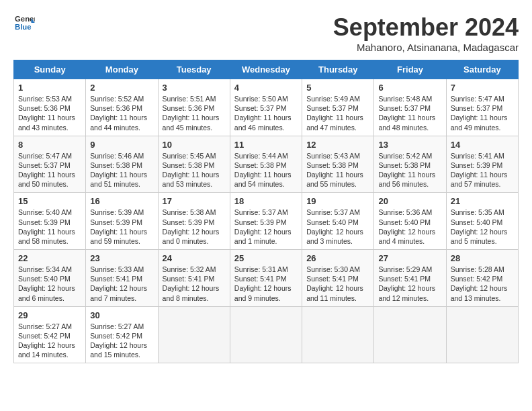  Describe the element at coordinates (266, 201) in the screenshot. I see `day-number: 18` at that location.